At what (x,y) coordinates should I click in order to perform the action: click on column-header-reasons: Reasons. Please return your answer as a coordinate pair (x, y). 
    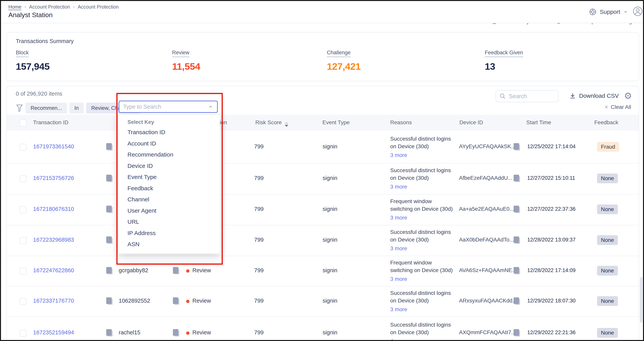
    Looking at the image, I should click on (401, 122).